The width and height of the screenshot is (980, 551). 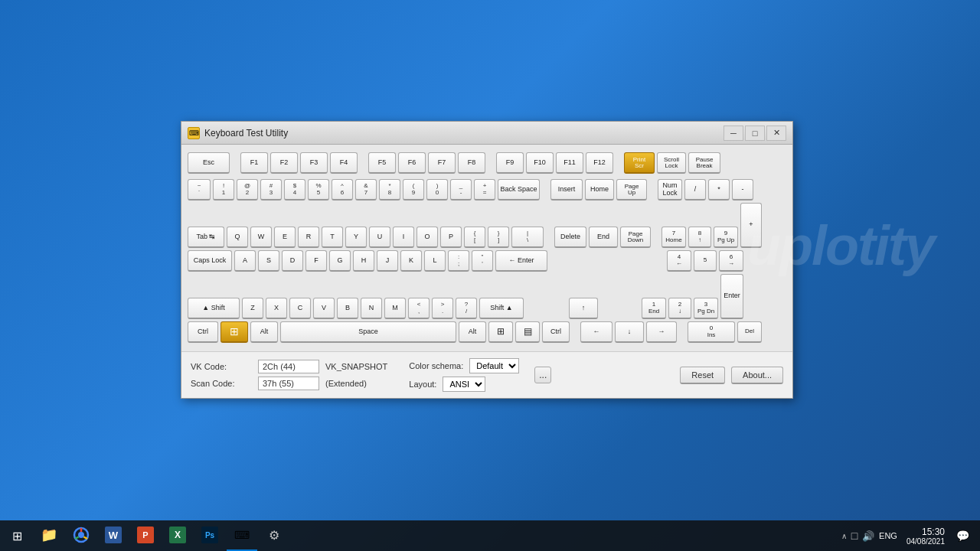 What do you see at coordinates (704, 163) in the screenshot?
I see `key-pause-break: PauseBreak` at bounding box center [704, 163].